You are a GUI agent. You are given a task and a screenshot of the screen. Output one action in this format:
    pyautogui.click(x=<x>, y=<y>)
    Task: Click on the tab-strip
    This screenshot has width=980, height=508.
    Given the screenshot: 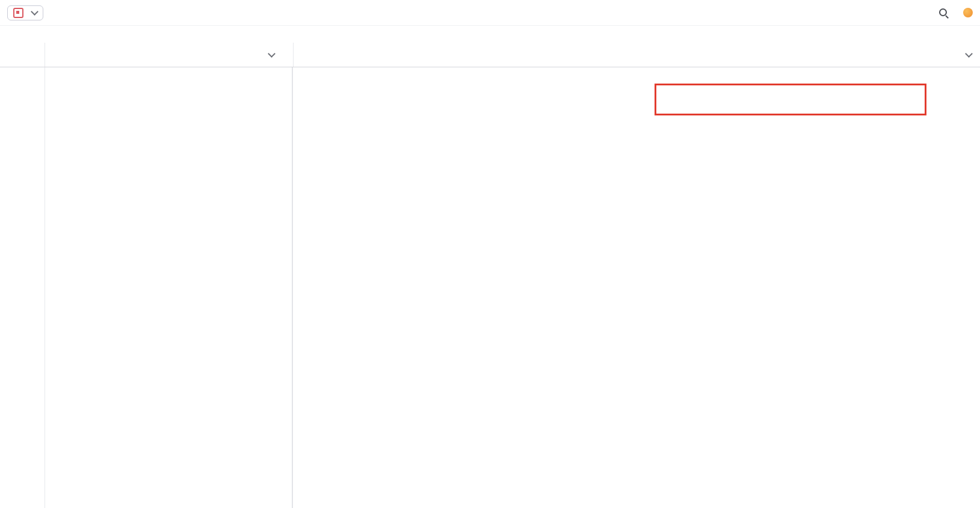 What is the action you would take?
    pyautogui.click(x=490, y=55)
    